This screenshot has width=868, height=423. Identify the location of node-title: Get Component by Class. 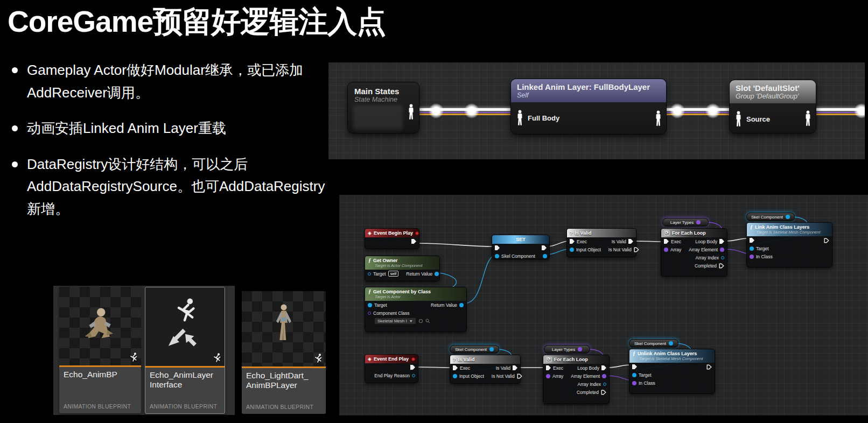
(402, 292).